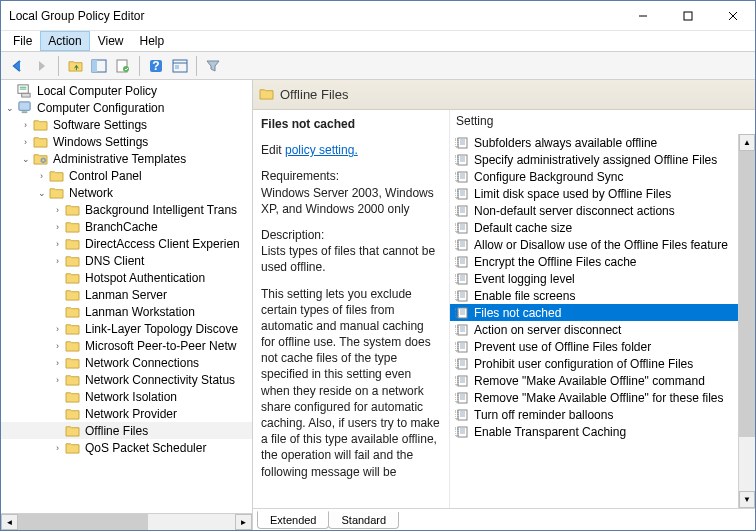 The width and height of the screenshot is (756, 531). Describe the element at coordinates (322, 150) in the screenshot. I see `edit-policy-link: policy setting.` at that location.